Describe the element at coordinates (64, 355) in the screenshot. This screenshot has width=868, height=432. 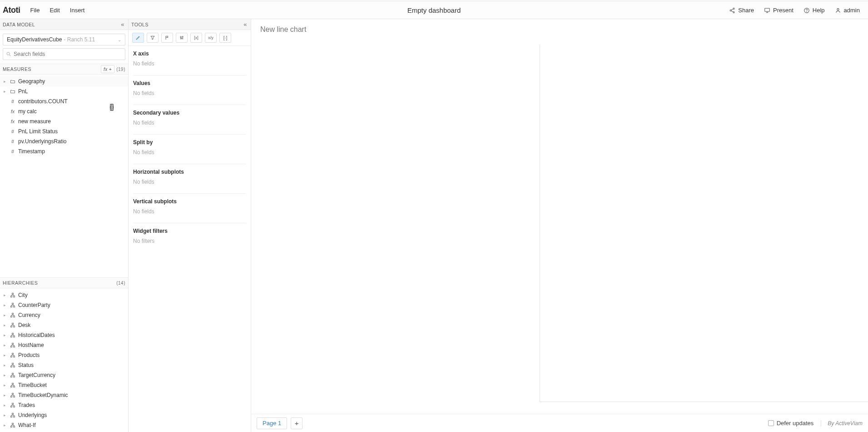
I see `hierarchy-item: ▸Products` at that location.